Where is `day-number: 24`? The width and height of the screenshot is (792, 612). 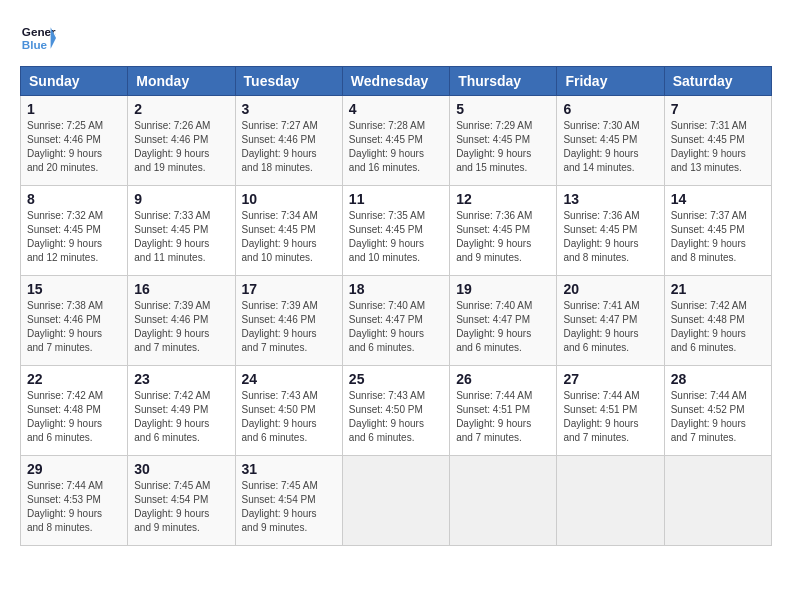 day-number: 24 is located at coordinates (289, 379).